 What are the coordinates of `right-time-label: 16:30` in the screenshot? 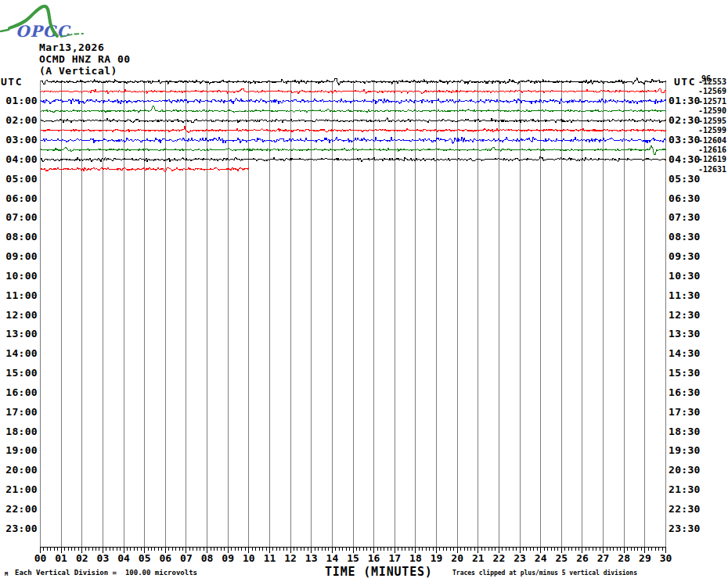 It's located at (684, 393).